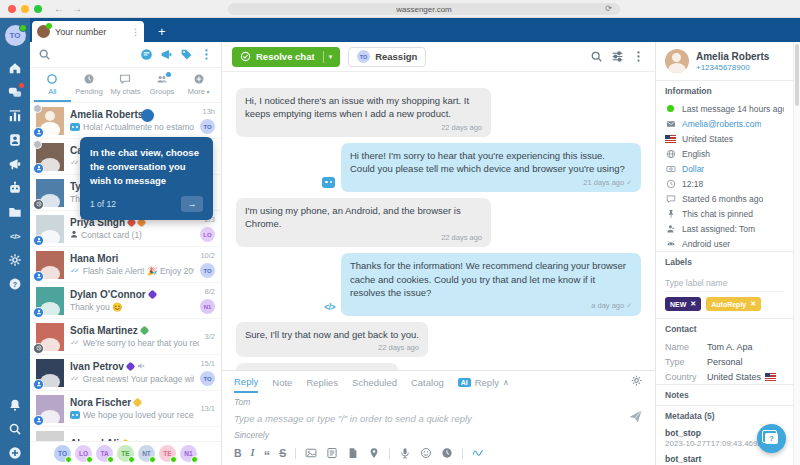 Image resolution: width=800 pixels, height=465 pixels. Describe the element at coordinates (77, 8) in the screenshot. I see `forward-icon: →` at that location.